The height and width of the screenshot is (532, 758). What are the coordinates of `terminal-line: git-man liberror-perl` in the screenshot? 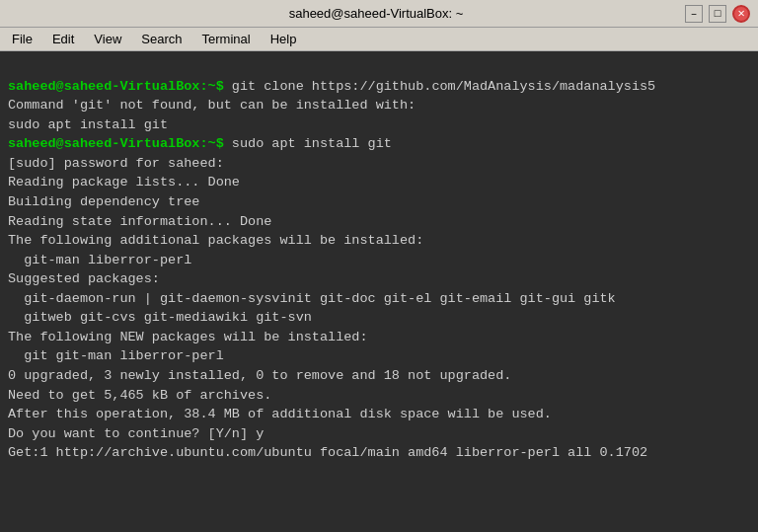 It's located at (379, 261).